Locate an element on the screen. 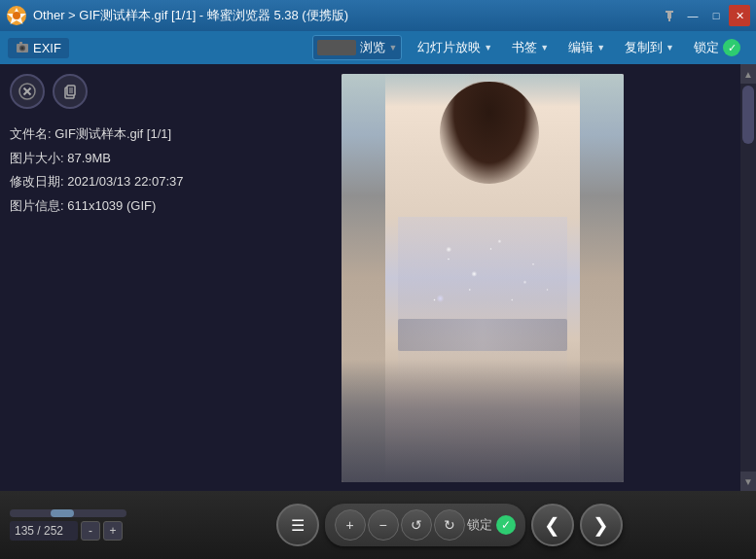  x-icon is located at coordinates (27, 91).